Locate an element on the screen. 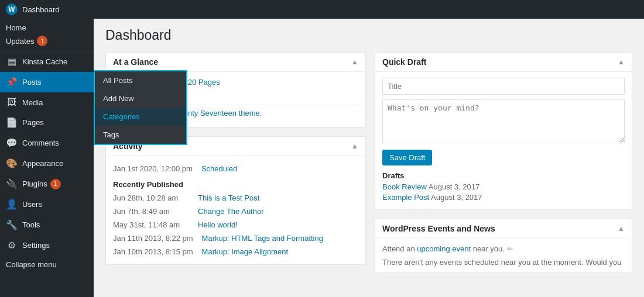 The width and height of the screenshot is (644, 297). save-draft-button: Save Draft is located at coordinates (407, 158).